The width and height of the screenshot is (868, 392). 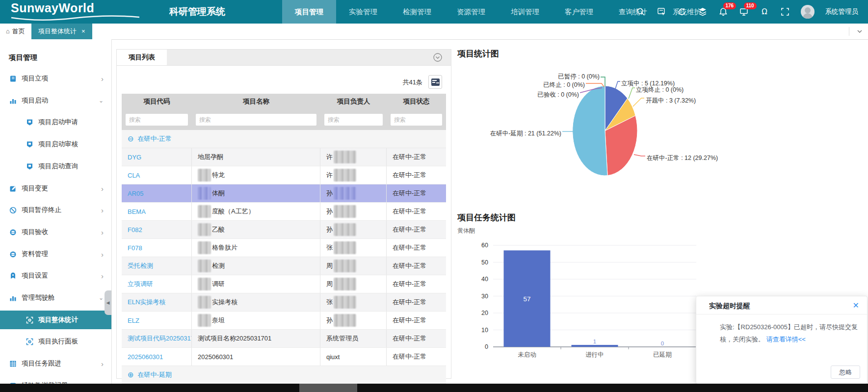 What do you see at coordinates (284, 248) in the screenshot?
I see `table-row: F078格鲁肽片张在研中-正常` at bounding box center [284, 248].